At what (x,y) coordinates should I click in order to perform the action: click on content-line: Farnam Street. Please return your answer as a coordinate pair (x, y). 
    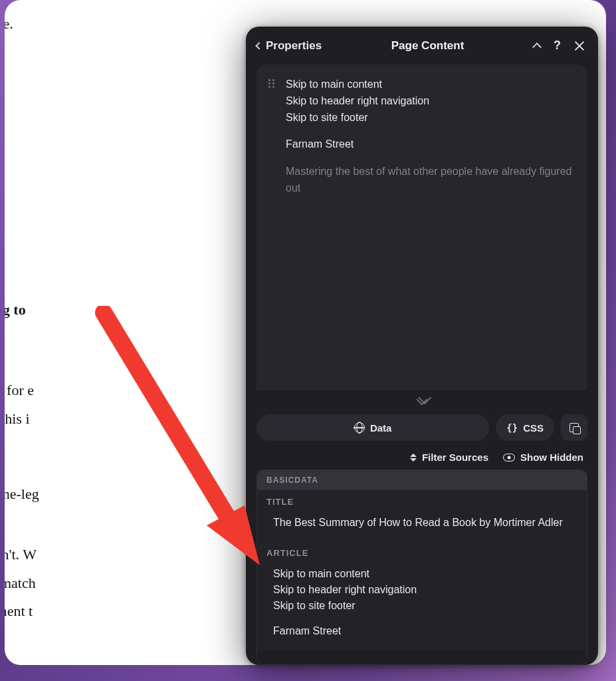
    Looking at the image, I should click on (431, 145).